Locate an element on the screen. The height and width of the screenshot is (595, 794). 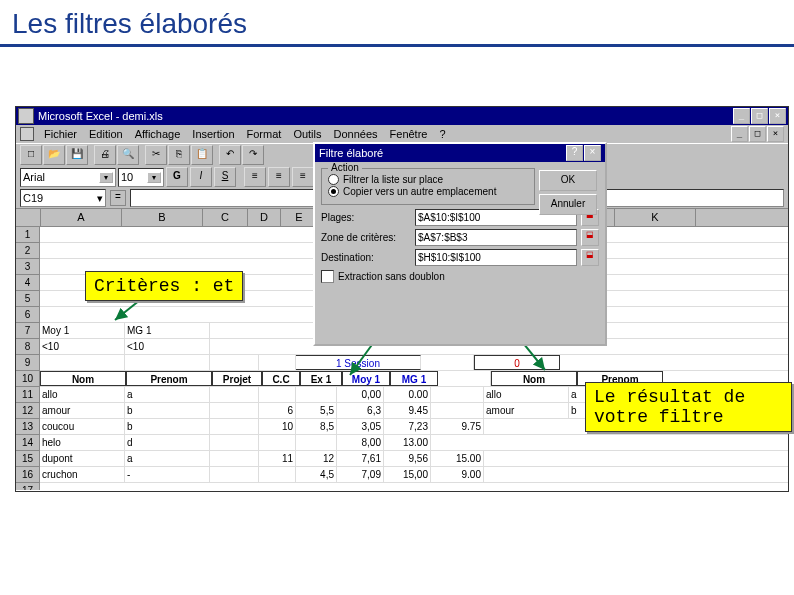
action-group-label: Action is located at coordinates (345, 168).